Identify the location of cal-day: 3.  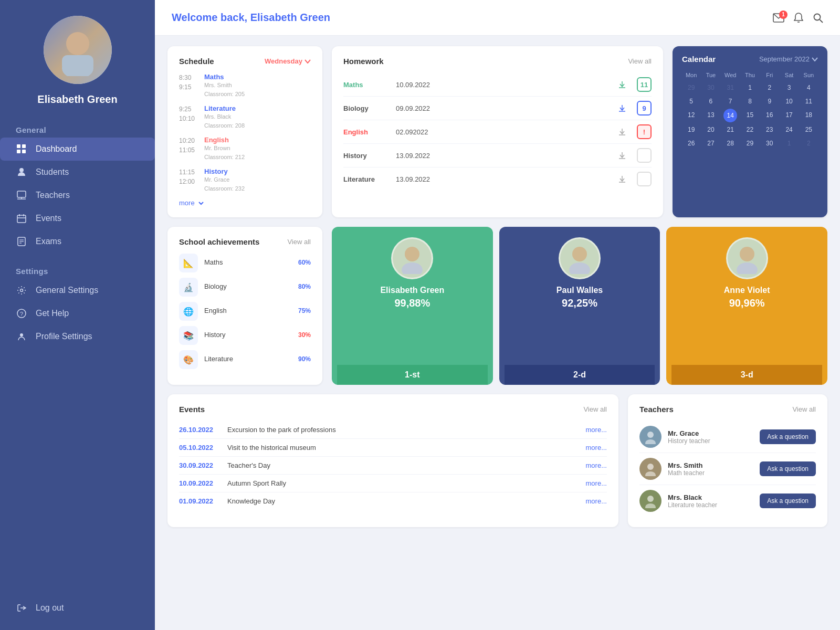
(789, 88).